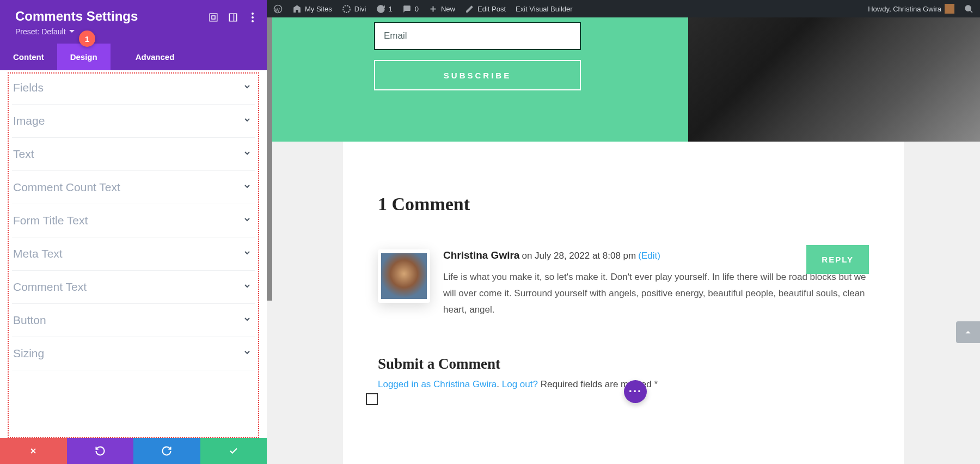 The height and width of the screenshot is (464, 980). Describe the element at coordinates (477, 75) in the screenshot. I see `subscribe-button: SUBSCRIBE` at that location.